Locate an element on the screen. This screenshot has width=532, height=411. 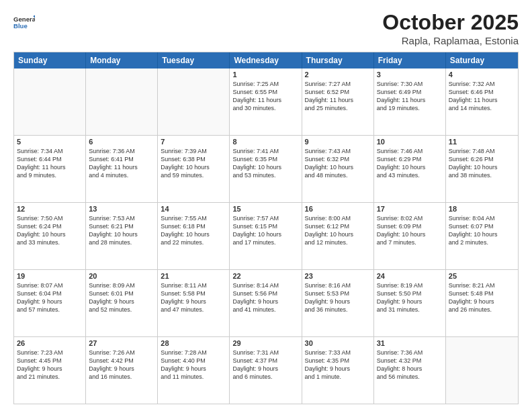
day-number: 4 is located at coordinates (482, 75).